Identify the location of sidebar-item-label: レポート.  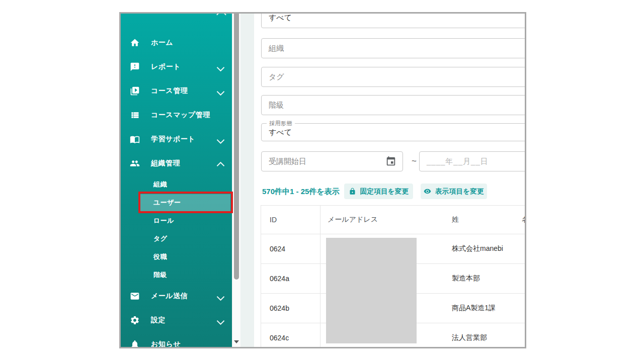
(166, 67).